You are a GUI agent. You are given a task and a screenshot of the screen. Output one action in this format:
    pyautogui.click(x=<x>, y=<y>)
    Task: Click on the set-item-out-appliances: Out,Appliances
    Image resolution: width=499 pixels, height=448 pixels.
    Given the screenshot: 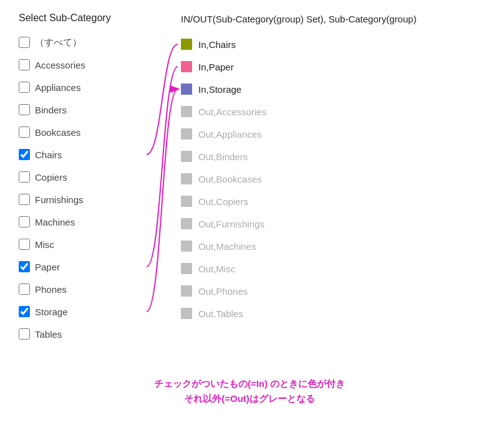 What is the action you would take?
    pyautogui.click(x=299, y=134)
    